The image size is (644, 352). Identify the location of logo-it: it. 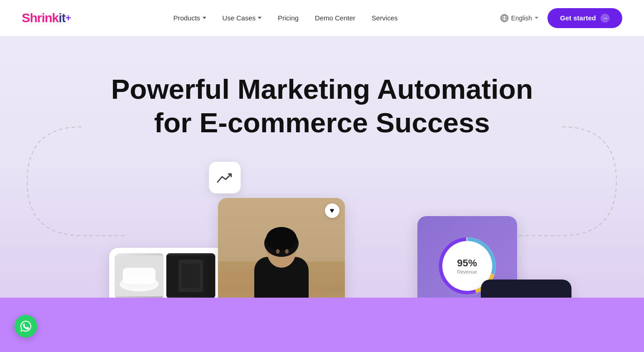
(62, 18).